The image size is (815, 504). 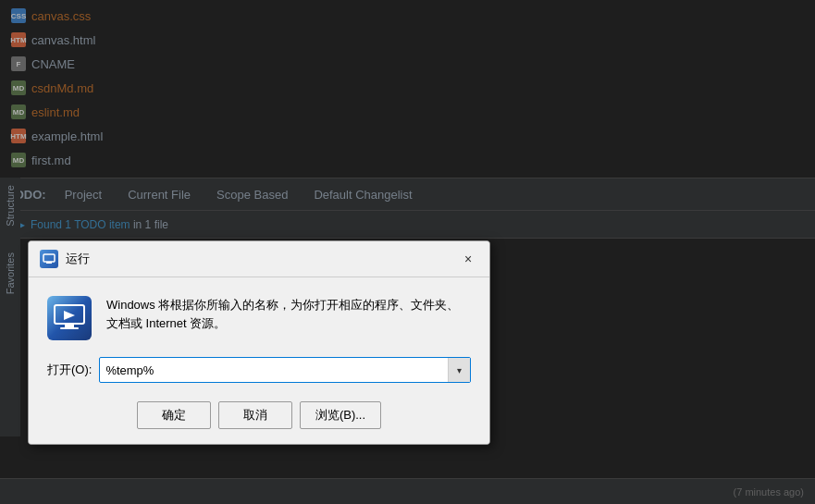 I want to click on dialog-input-row: 打开(O): ▾, so click(x=259, y=370).